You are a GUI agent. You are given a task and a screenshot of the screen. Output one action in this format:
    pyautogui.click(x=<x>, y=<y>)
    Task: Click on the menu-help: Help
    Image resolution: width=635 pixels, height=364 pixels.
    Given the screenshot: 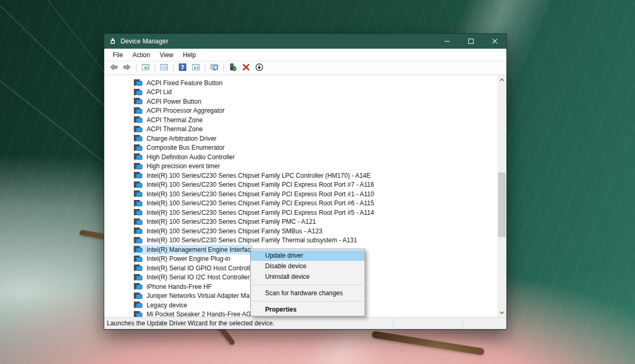 What is the action you would take?
    pyautogui.click(x=189, y=55)
    